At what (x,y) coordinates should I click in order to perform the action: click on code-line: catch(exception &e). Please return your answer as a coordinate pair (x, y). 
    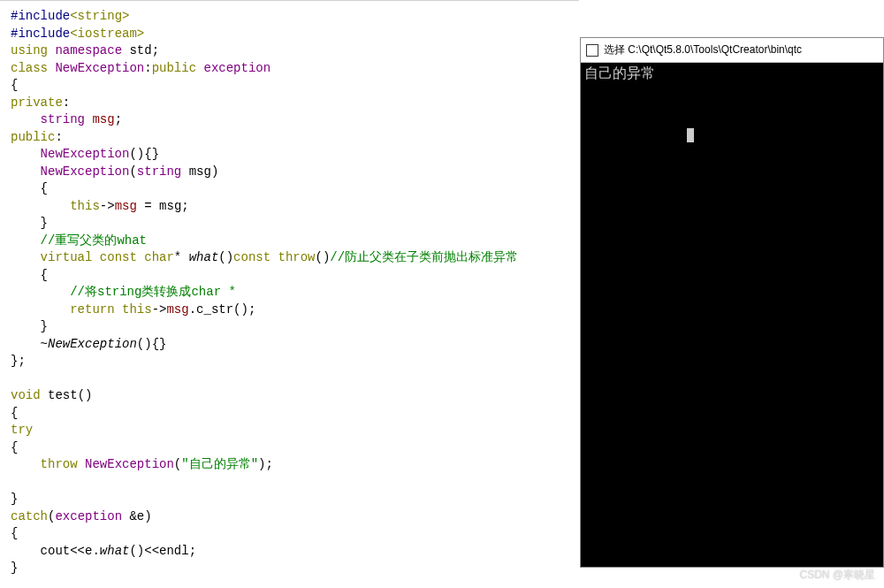
    Looking at the image, I should click on (295, 517).